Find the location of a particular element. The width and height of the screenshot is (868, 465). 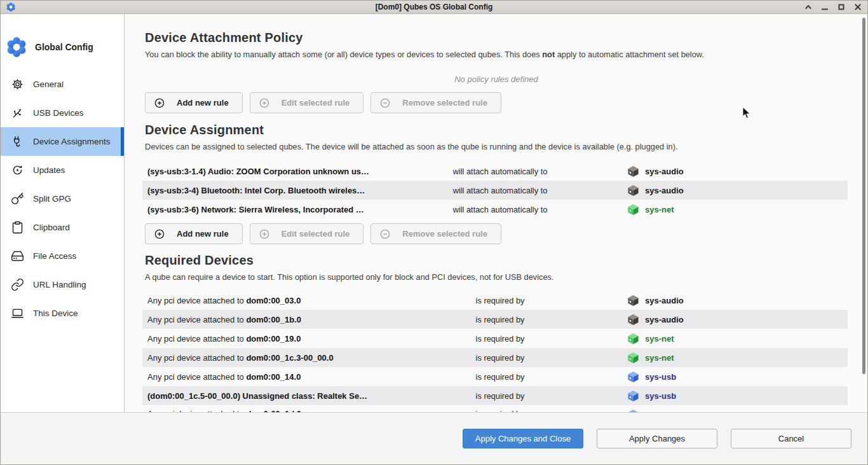

plug-icon is located at coordinates (18, 141).